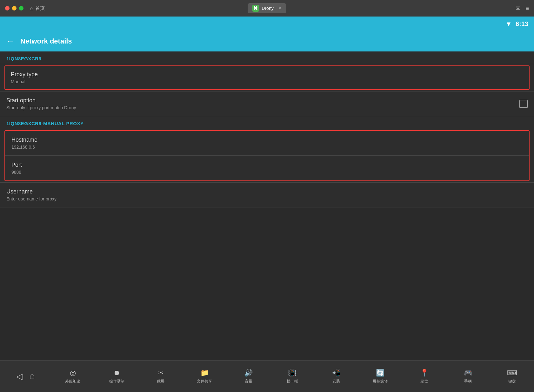 This screenshot has height=392, width=534. What do you see at coordinates (161, 373) in the screenshot?
I see `nav-icon-screenshot: ✂` at bounding box center [161, 373].